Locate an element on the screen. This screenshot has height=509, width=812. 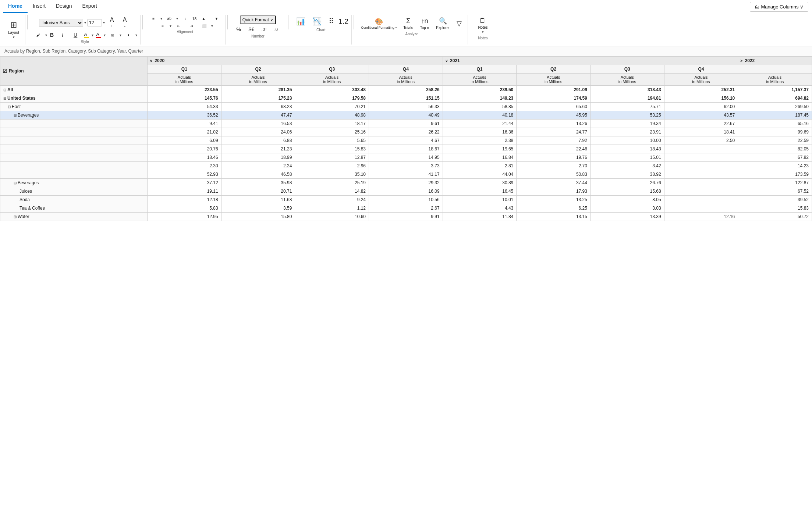
manage-columns-button: 🗂 Manage Columns ∨ is located at coordinates (779, 7).